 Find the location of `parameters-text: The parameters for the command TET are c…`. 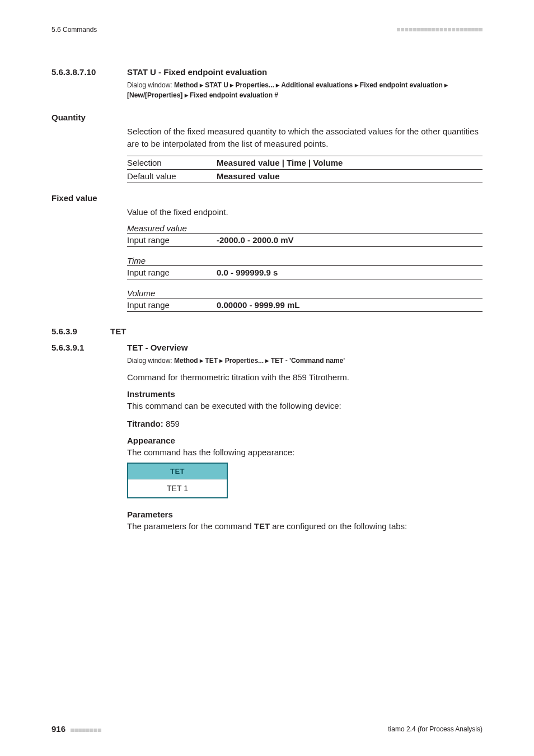

parameters-text: The parameters for the command TET are c… is located at coordinates (305, 526).